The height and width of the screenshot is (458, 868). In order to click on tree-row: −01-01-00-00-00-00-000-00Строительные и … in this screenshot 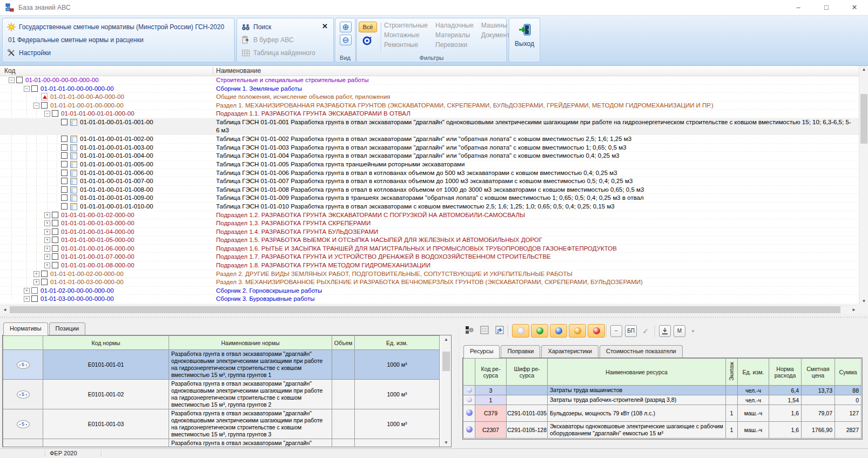, I will do `click(429, 80)`.